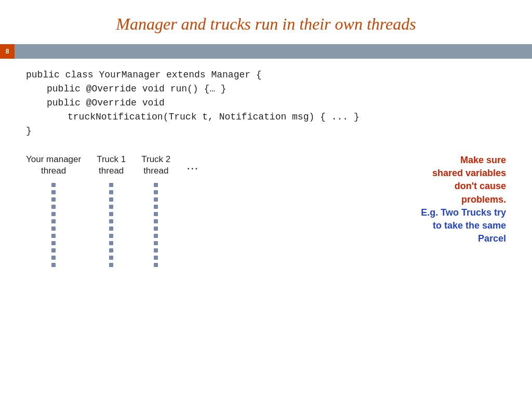 This screenshot has width=532, height=399. I want to click on thread-manager-dots, so click(54, 225).